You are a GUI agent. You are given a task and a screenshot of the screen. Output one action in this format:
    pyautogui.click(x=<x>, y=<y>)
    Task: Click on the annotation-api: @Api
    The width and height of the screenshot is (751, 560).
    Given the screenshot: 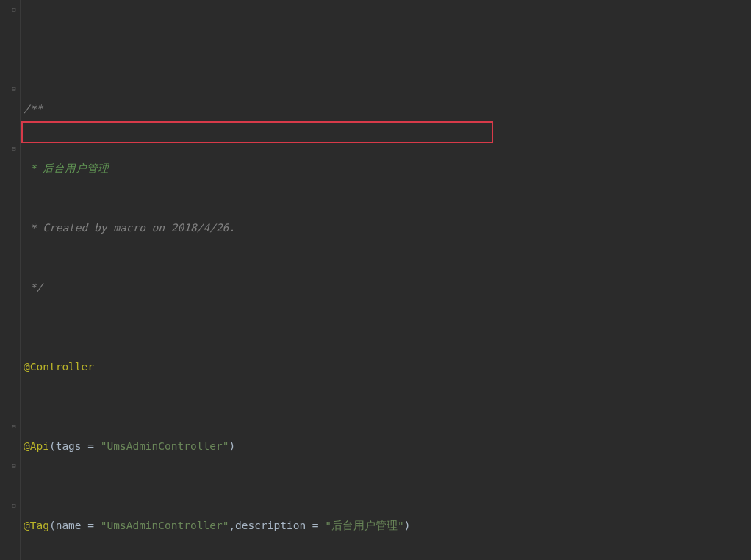 What is the action you would take?
    pyautogui.click(x=37, y=447)
    